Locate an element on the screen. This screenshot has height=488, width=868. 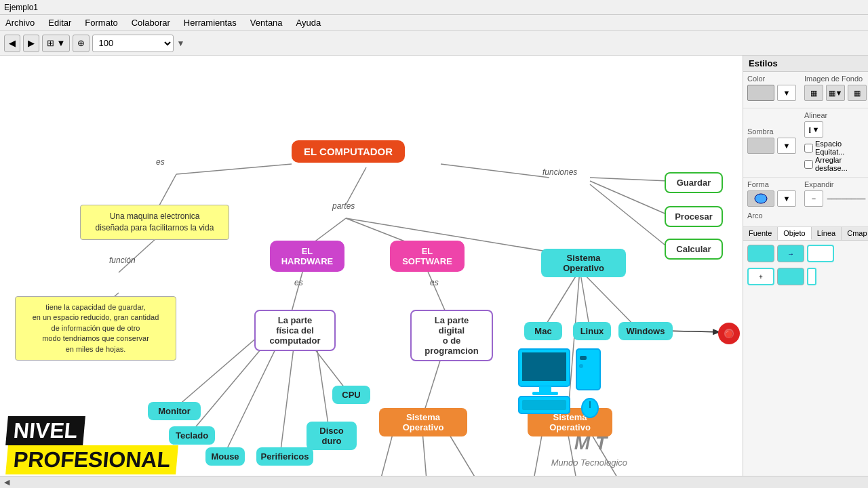
node-cpu: CPU is located at coordinates (351, 394).